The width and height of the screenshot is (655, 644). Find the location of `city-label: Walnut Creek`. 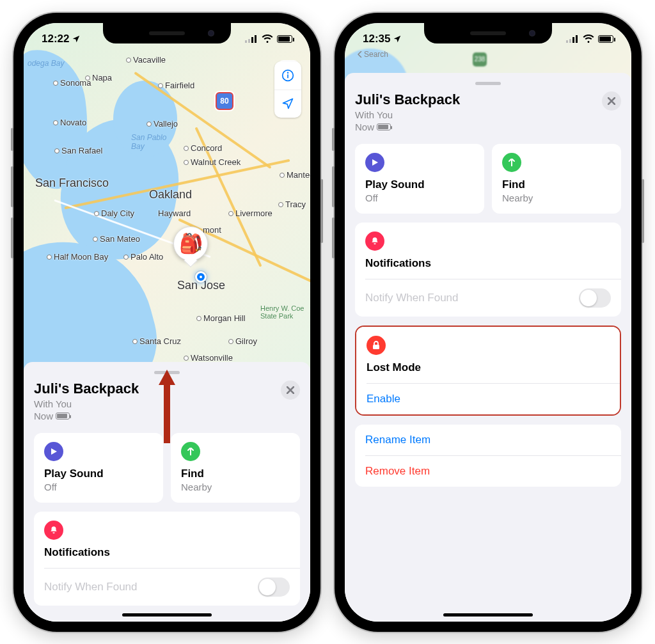

city-label: Walnut Creek is located at coordinates (212, 162).